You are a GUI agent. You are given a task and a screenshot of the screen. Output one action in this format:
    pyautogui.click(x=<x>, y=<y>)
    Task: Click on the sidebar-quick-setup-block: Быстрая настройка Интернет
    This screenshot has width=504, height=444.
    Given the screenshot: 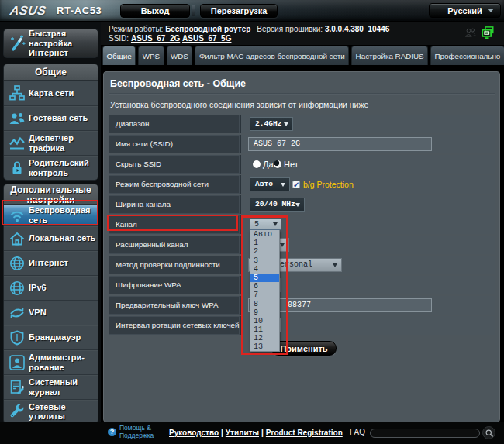 What is the action you would take?
    pyautogui.click(x=51, y=43)
    